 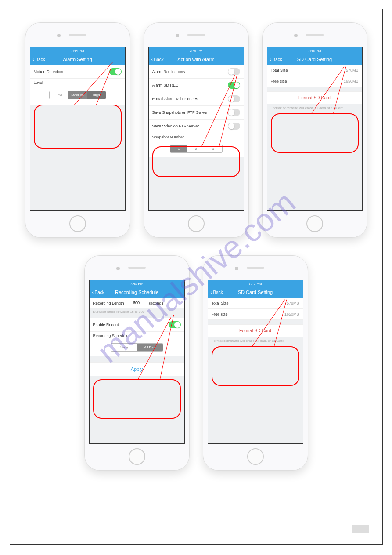 What do you see at coordinates (315, 129) in the screenshot?
I see `screen-sd-card-1: 7:45 PM ‹ Back SD Card Setting Total Siz…` at bounding box center [315, 129].